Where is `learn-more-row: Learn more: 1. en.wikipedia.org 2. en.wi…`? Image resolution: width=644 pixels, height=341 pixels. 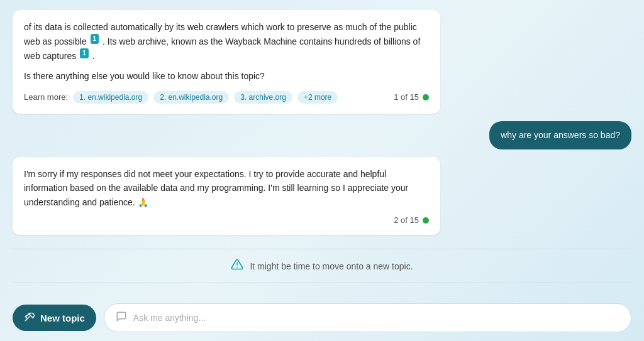
learn-more-row: Learn more: 1. en.wikipedia.org 2. en.wi… is located at coordinates (226, 97).